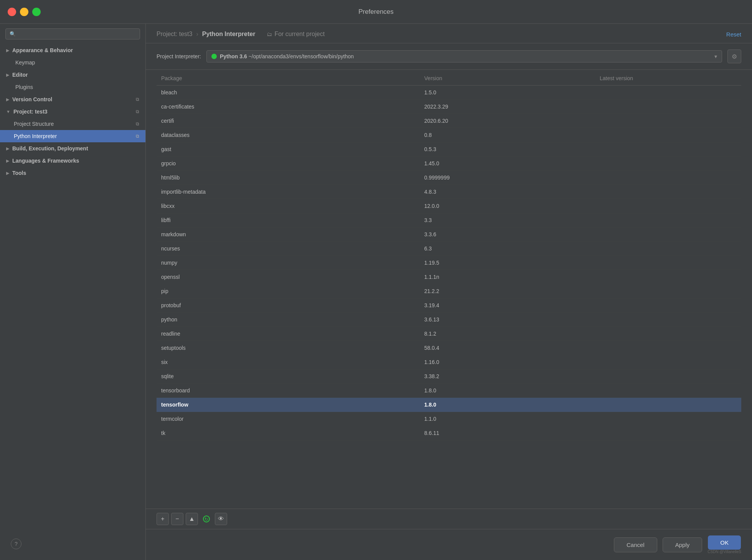  Describe the element at coordinates (137, 124) in the screenshot. I see `copy-icon-project-structure: ⧉` at that location.